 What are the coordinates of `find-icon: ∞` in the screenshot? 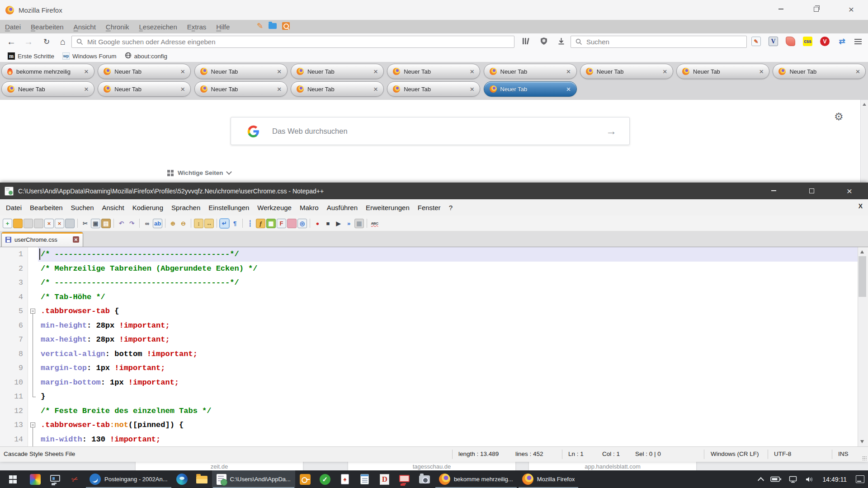 It's located at (147, 223).